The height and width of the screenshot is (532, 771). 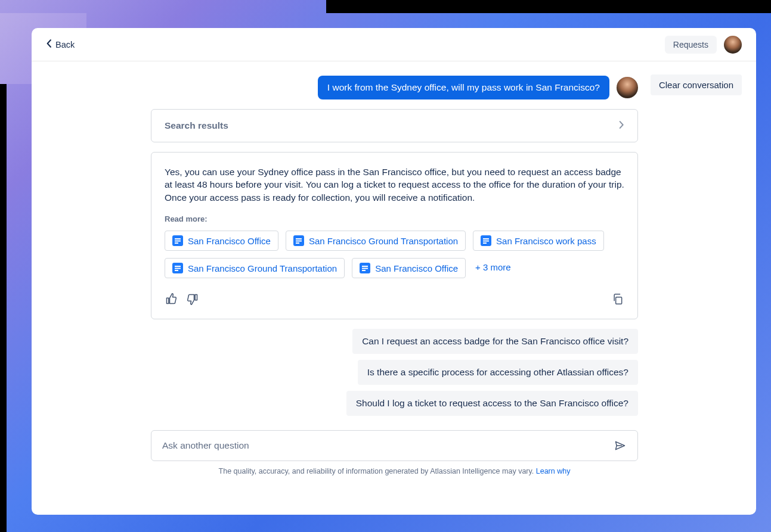 What do you see at coordinates (395, 88) in the screenshot?
I see `user-message-row: I work from the Sydney office, will my p…` at bounding box center [395, 88].